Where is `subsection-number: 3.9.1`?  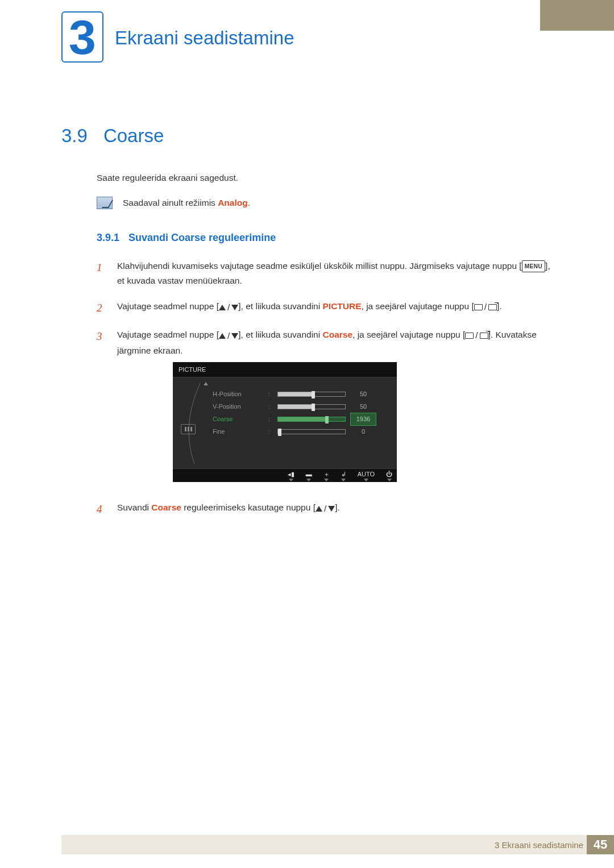 subsection-number: 3.9.1 is located at coordinates (108, 238).